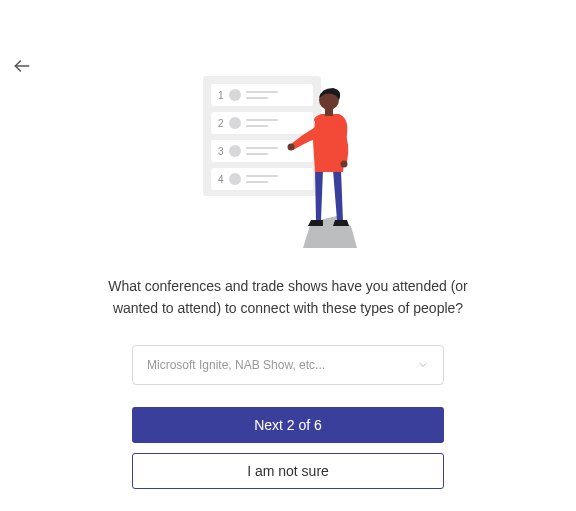  Describe the element at coordinates (423, 365) in the screenshot. I see `chevron-down-icon` at that location.